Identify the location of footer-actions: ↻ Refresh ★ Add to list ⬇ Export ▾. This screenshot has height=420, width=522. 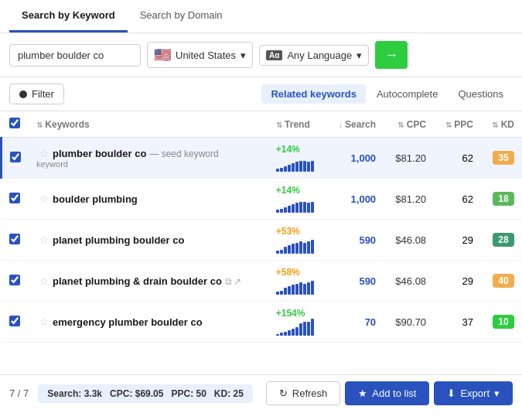
(390, 393).